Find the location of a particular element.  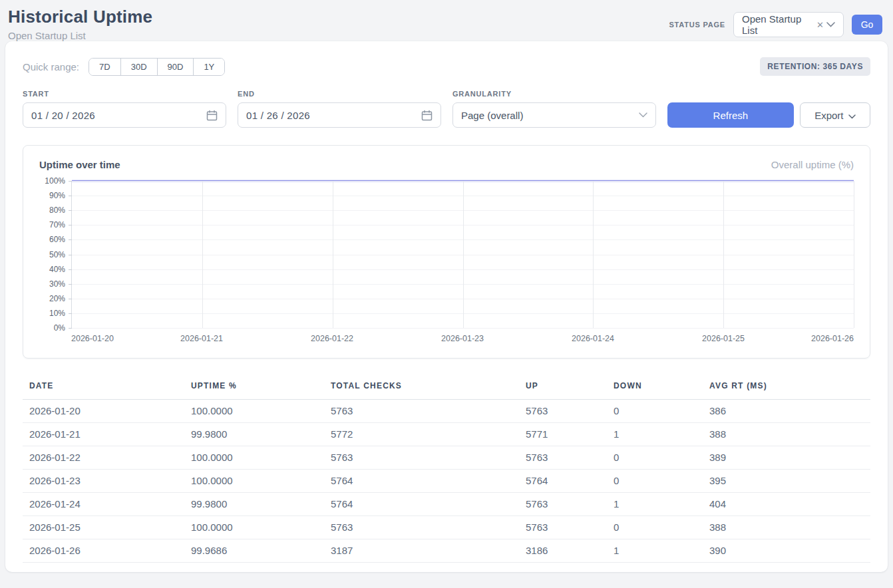

clear-icon: ✕ is located at coordinates (820, 25).